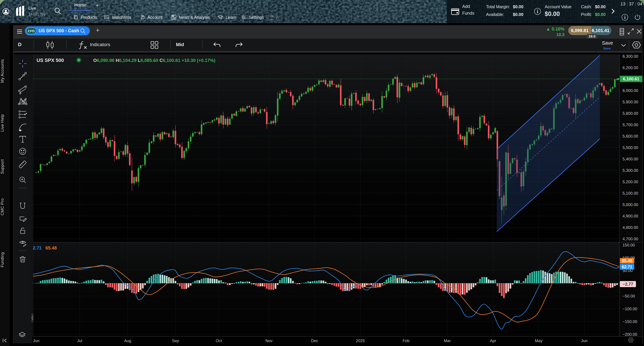 Image resolution: width=644 pixels, height=346 pixels. What do you see at coordinates (360, 341) in the screenshot?
I see `svg-text: 2025` at bounding box center [360, 341].